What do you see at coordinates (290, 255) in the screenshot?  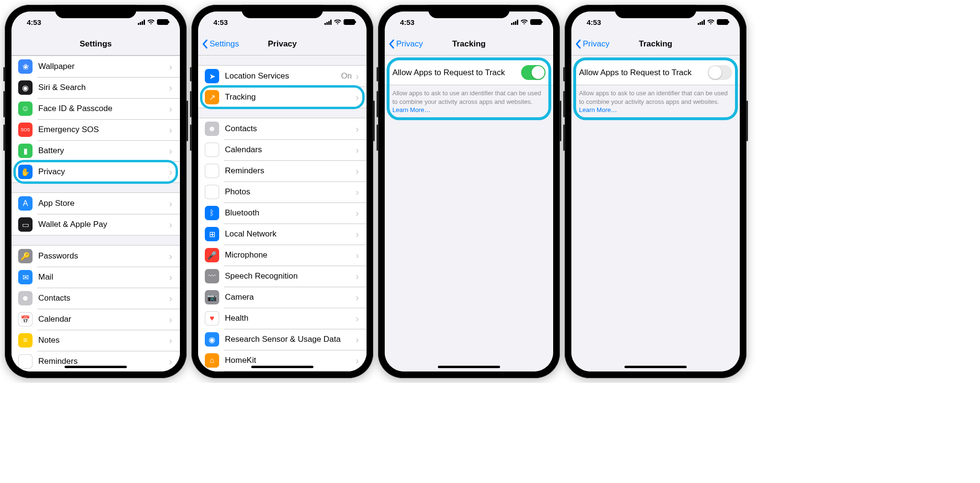 I see `row-label: Microphone` at bounding box center [290, 255].